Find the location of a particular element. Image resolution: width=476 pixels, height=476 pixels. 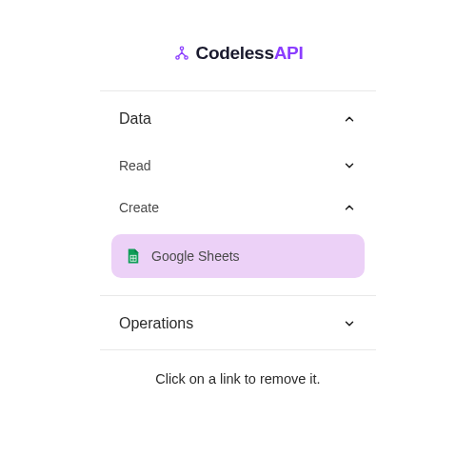

item-label: Google Sheets is located at coordinates (196, 256).